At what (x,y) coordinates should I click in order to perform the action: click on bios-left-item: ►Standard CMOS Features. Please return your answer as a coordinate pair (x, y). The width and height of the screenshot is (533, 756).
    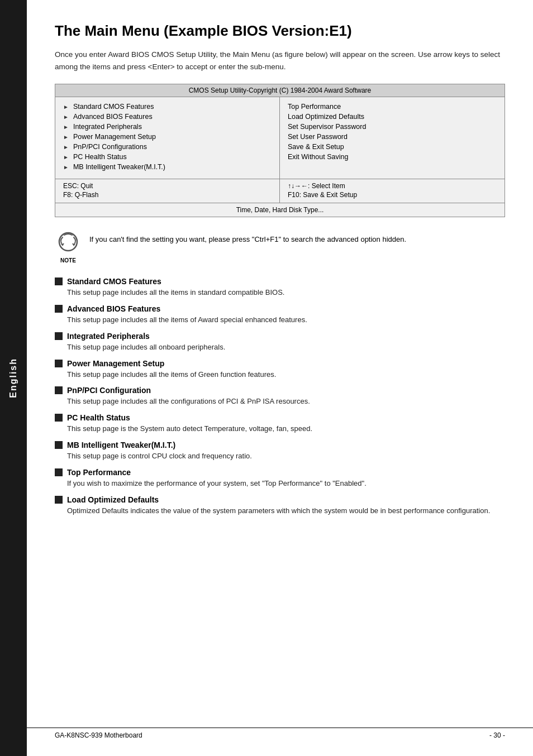
    Looking at the image, I should click on (168, 107).